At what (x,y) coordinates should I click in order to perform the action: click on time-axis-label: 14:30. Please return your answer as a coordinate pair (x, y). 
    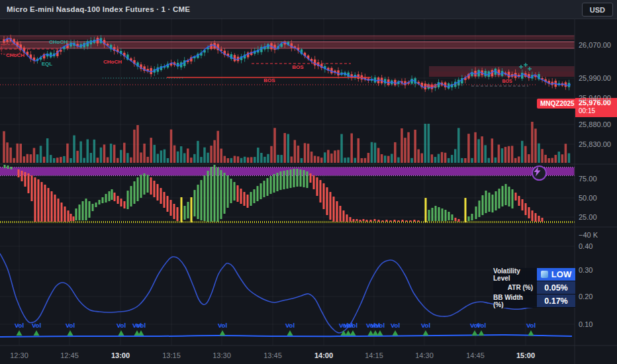
    Looking at the image, I should click on (424, 355).